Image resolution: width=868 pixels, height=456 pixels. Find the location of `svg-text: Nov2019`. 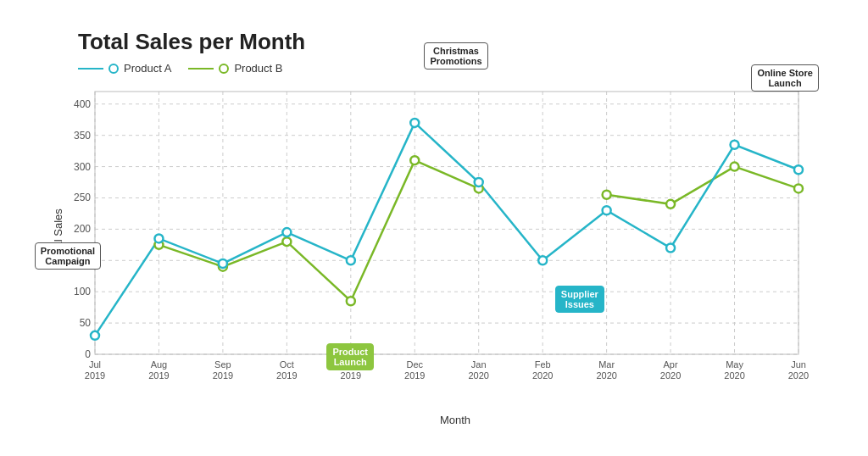

svg-text: Nov2019 is located at coordinates (351, 370).